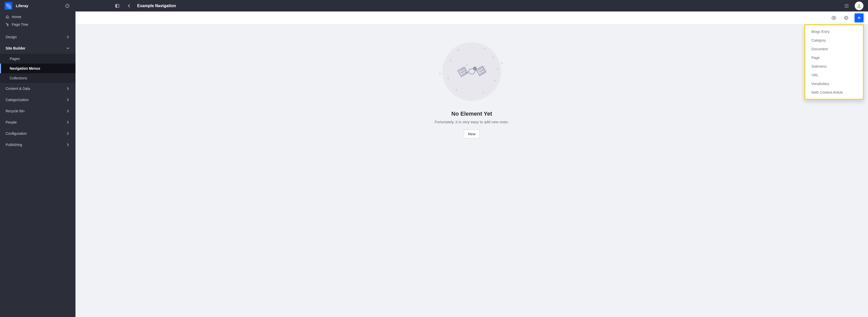 This screenshot has width=868, height=317. Describe the element at coordinates (22, 6) in the screenshot. I see `brand-name: Liferay` at that location.